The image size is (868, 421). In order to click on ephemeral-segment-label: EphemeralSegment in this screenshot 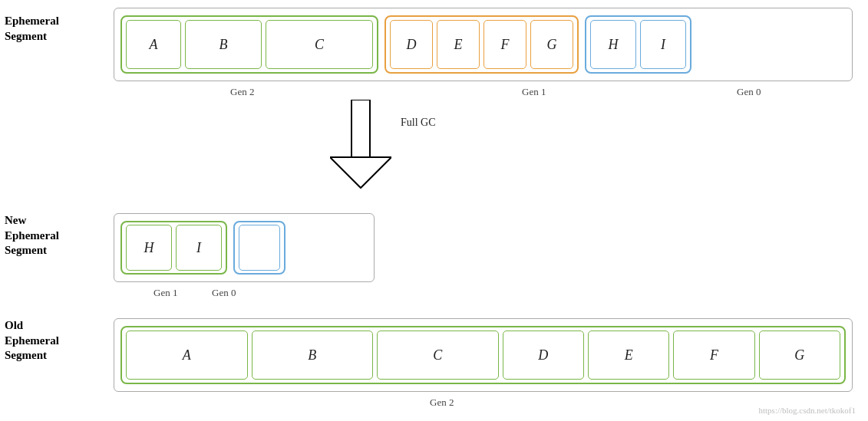, I will do `click(58, 29)`.